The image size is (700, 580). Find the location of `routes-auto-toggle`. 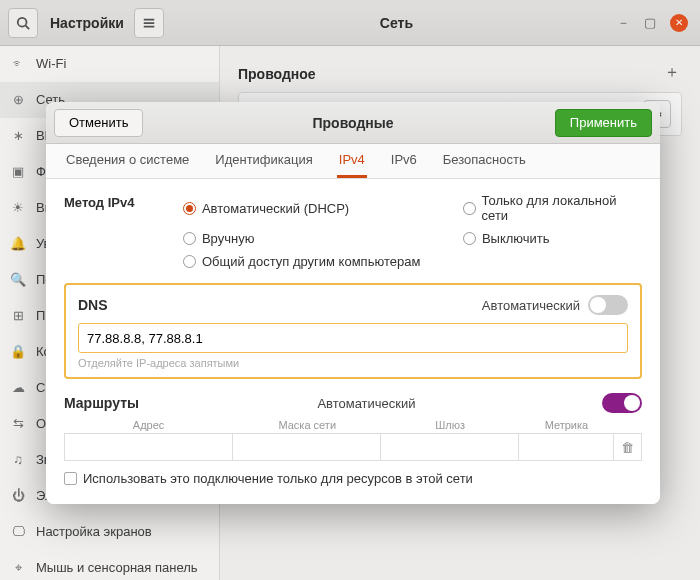

routes-auto-toggle is located at coordinates (622, 403).